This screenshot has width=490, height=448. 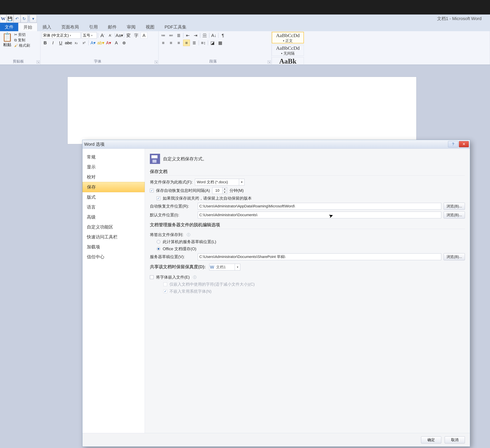 I want to click on sidebar-item-advanced: 高级, so click(x=114, y=217).